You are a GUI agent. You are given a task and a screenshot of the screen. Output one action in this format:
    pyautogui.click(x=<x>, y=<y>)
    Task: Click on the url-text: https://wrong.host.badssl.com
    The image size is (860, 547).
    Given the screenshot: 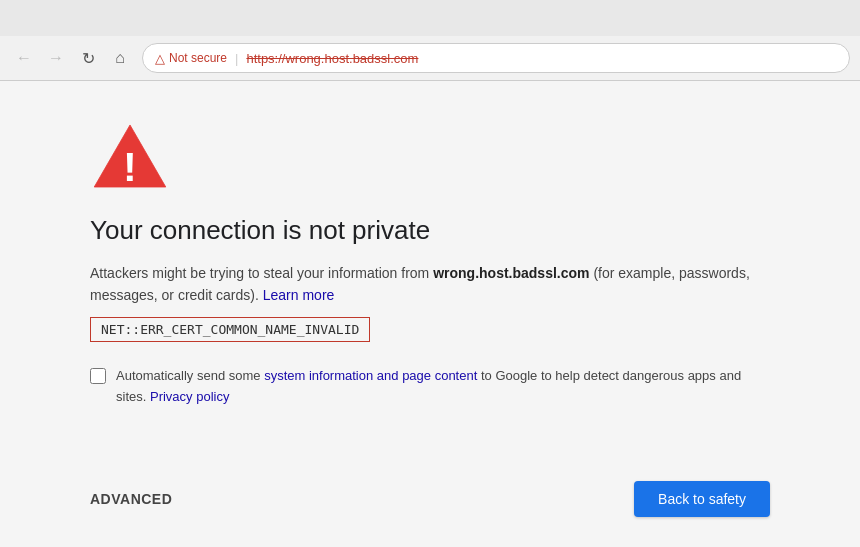 What is the action you would take?
    pyautogui.click(x=332, y=58)
    